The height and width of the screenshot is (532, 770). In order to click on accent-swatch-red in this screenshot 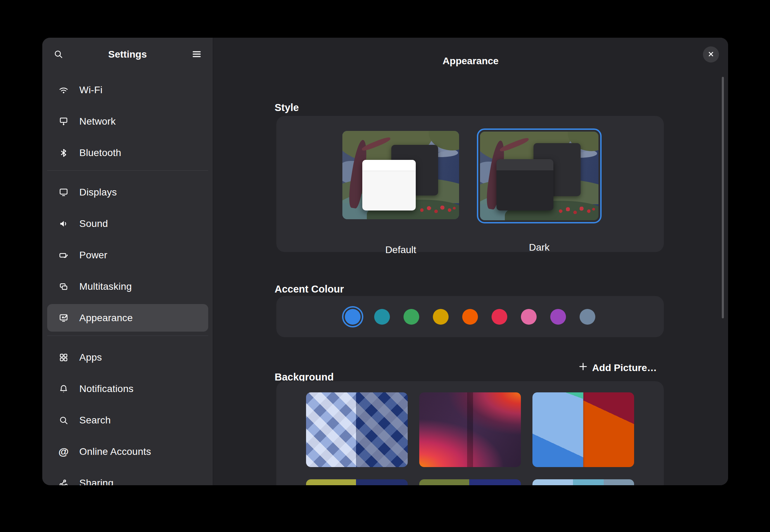, I will do `click(500, 317)`.